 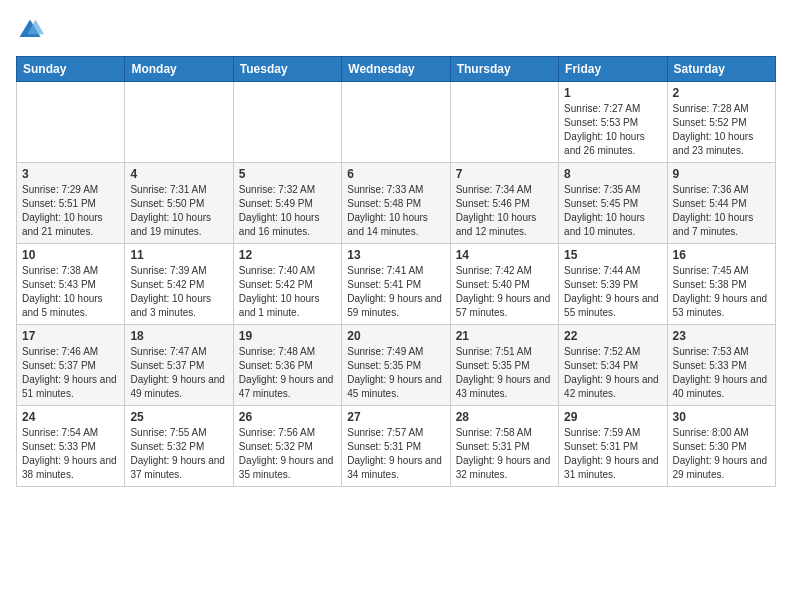 I want to click on calendar-cell: 3Sunrise: 7:29 AM Sunset: 5:51 PM Daylig…, so click(x=71, y=204).